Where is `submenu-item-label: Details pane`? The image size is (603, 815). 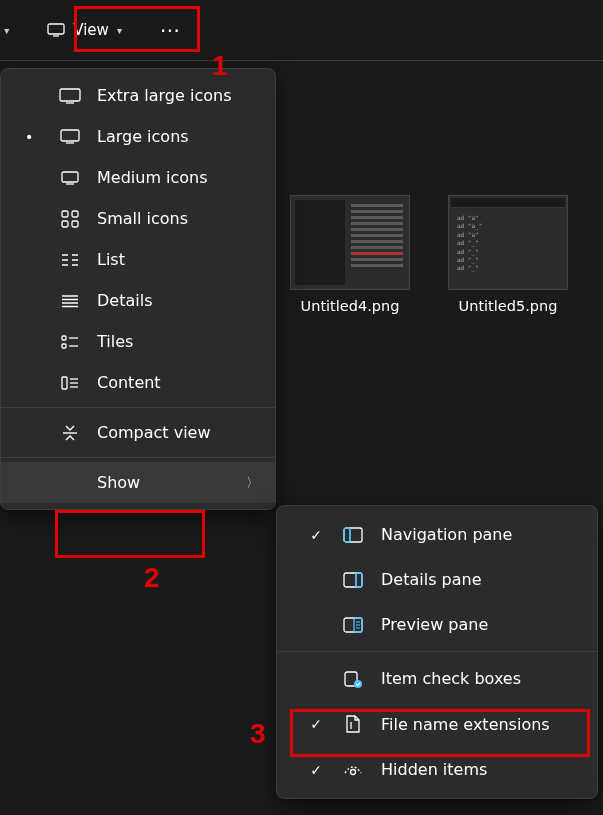
submenu-item-label: Details pane is located at coordinates (432, 580).